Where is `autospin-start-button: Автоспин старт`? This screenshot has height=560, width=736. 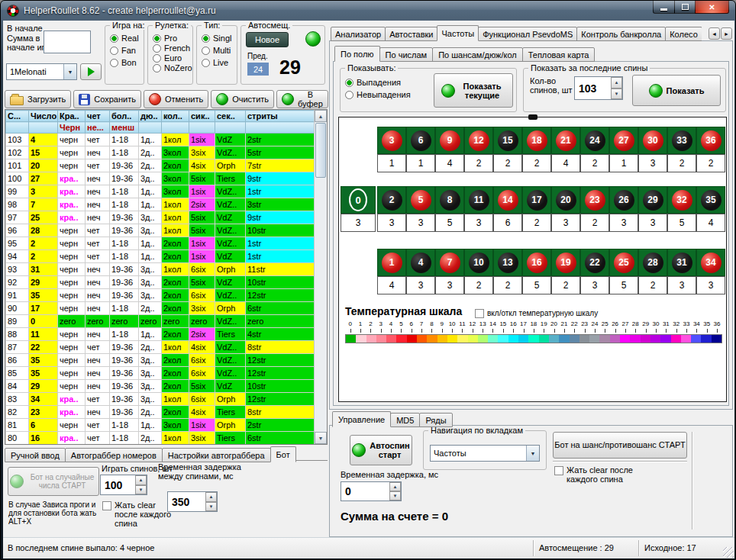
autospin-start-button: Автоспин старт is located at coordinates (381, 450).